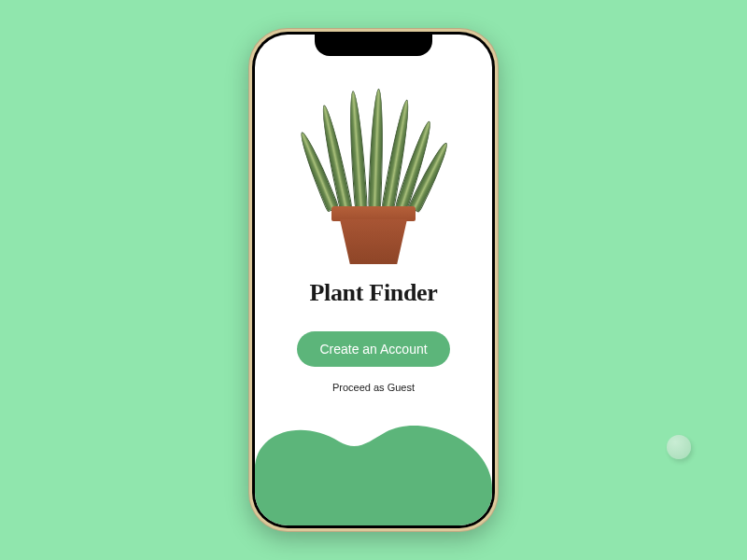 The image size is (747, 560). I want to click on plant-pot-icon, so click(374, 235).